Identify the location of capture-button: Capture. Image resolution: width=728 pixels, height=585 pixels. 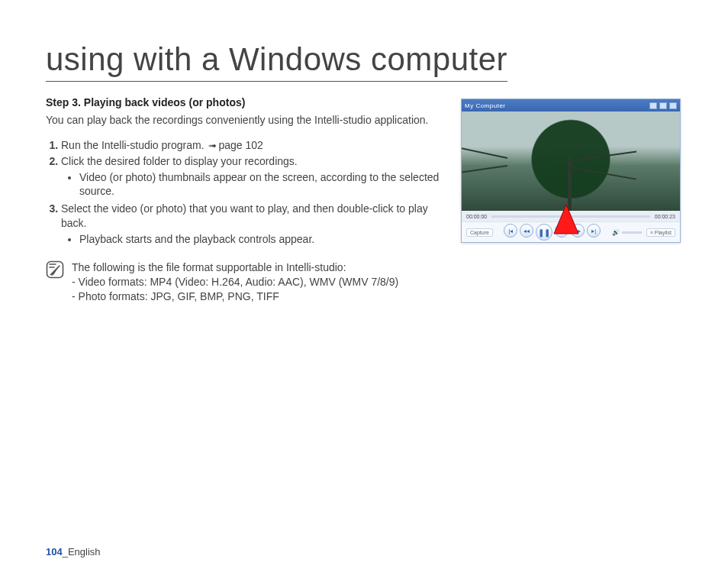
(479, 232).